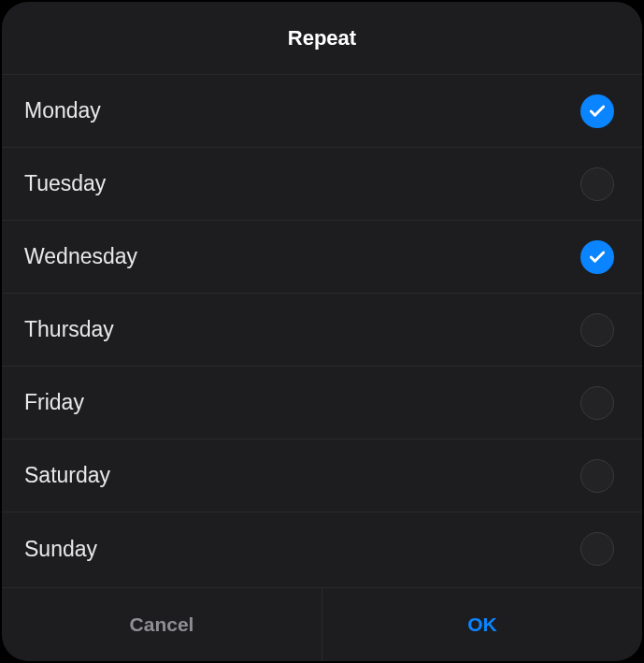  Describe the element at coordinates (67, 475) in the screenshot. I see `day-label: Saturday` at that location.